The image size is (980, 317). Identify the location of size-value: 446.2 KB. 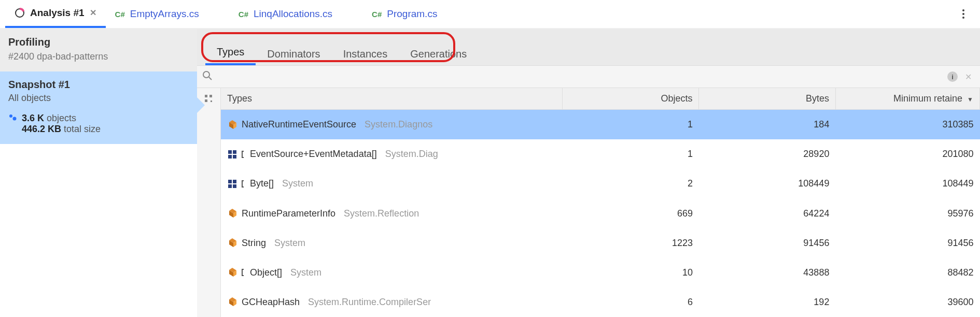
(41, 129).